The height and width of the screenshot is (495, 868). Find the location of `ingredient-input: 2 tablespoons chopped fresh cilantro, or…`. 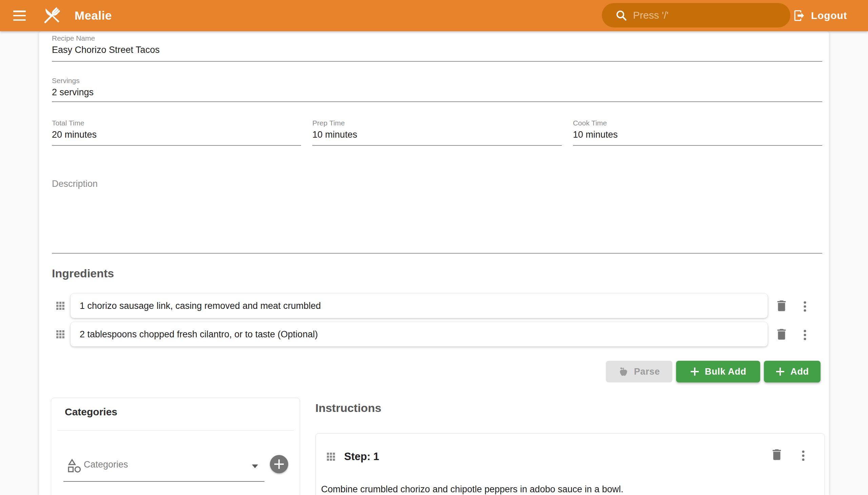

ingredient-input: 2 tablespoons chopped fresh cilantro, or… is located at coordinates (419, 334).